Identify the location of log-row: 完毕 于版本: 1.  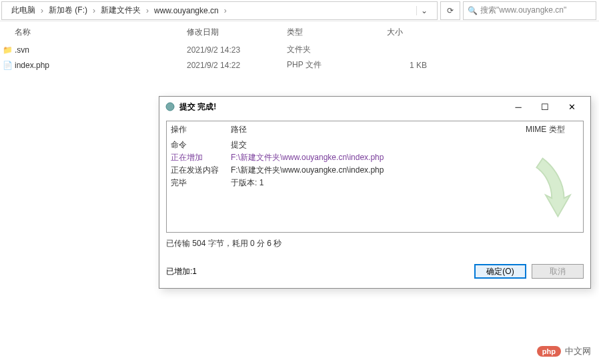
(375, 183).